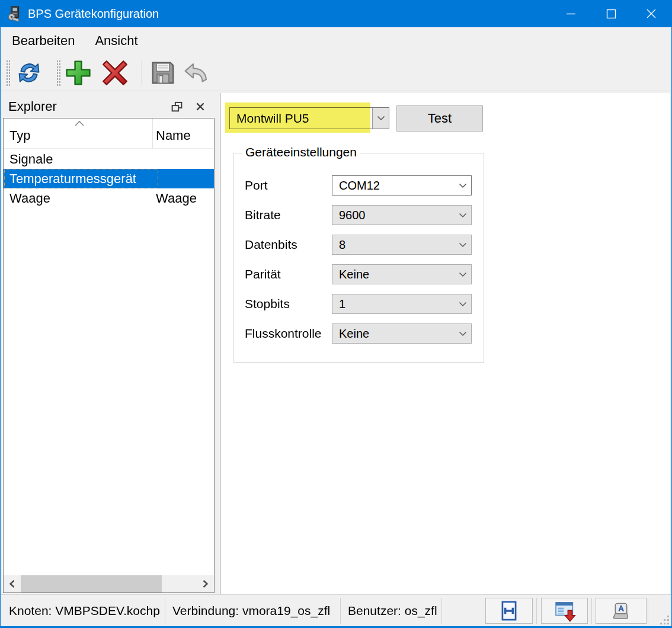 This screenshot has height=628, width=672. What do you see at coordinates (173, 136) in the screenshot?
I see `column-header-name: Name` at bounding box center [173, 136].